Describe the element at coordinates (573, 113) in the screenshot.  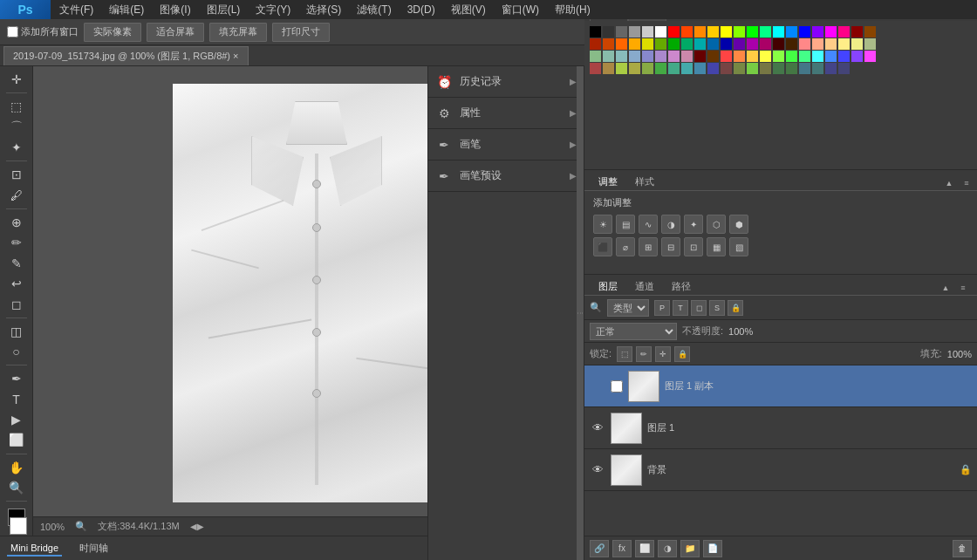
I see `properties-expand: ▶` at that location.